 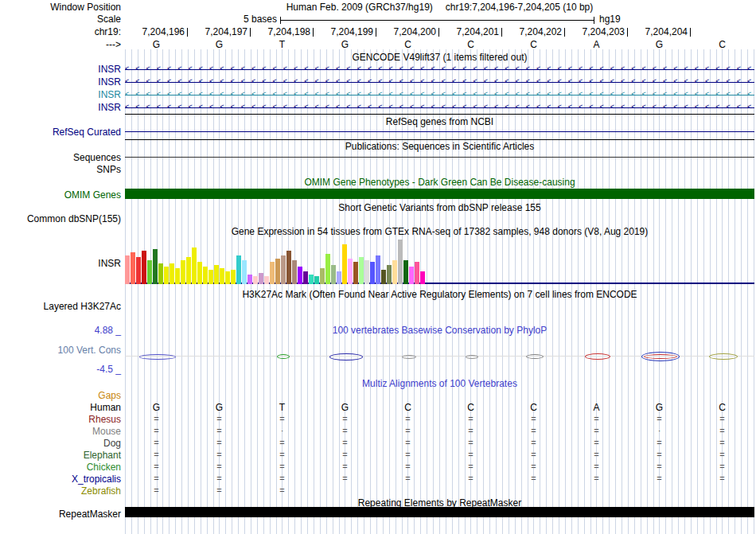 What do you see at coordinates (344, 32) in the screenshot?
I see `ruler-label: 7,204,199` at bounding box center [344, 32].